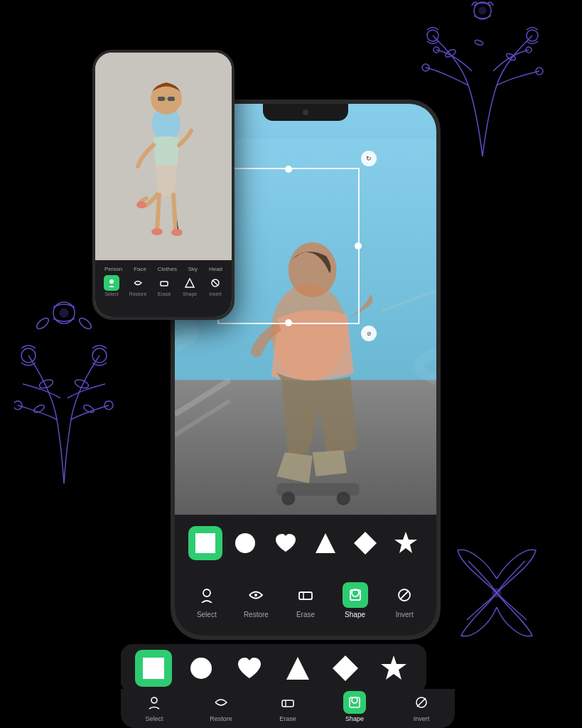 The height and width of the screenshot is (728, 582). Describe the element at coordinates (163, 185) in the screenshot. I see `phone-small: Person Face Clothes Sky Head Select` at that location.